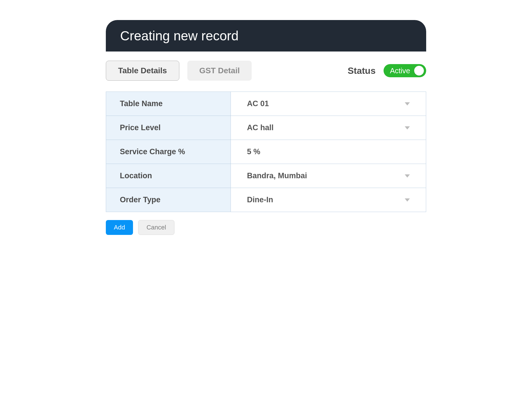 The height and width of the screenshot is (404, 532). What do you see at coordinates (266, 36) in the screenshot?
I see `page-header: Creating new record` at bounding box center [266, 36].